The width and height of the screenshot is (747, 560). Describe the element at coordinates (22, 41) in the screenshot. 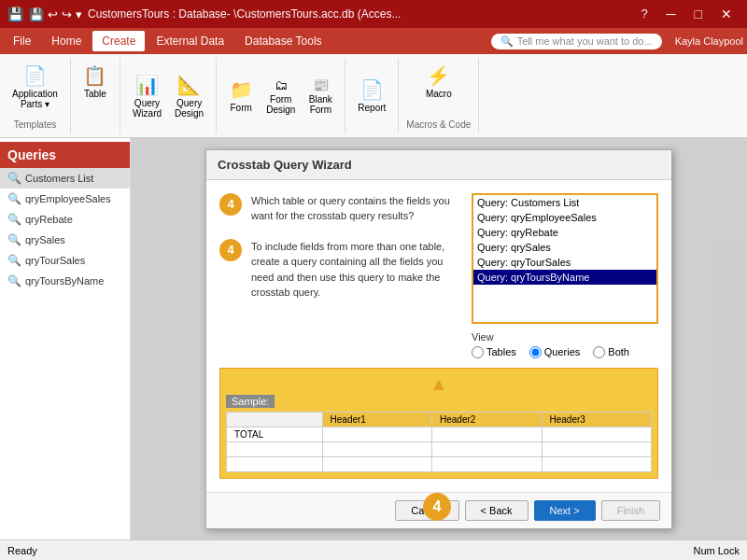

I see `menu-file: File` at that location.